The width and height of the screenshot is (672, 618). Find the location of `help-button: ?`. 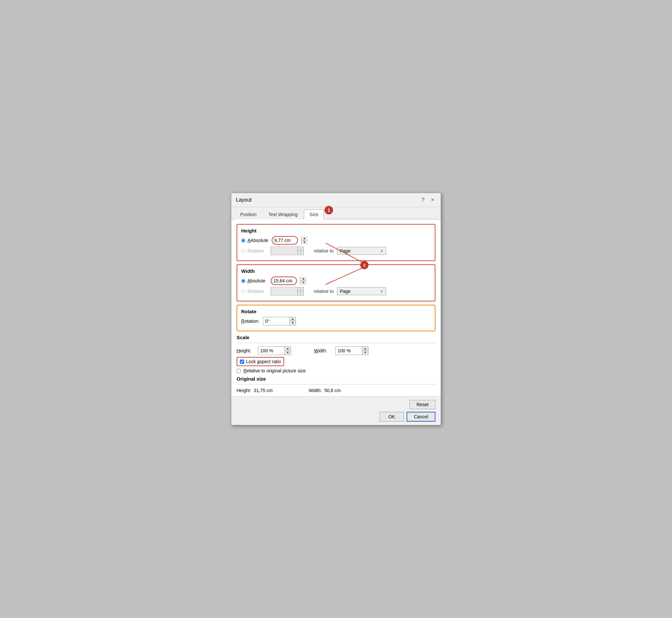

help-button: ? is located at coordinates (423, 200).